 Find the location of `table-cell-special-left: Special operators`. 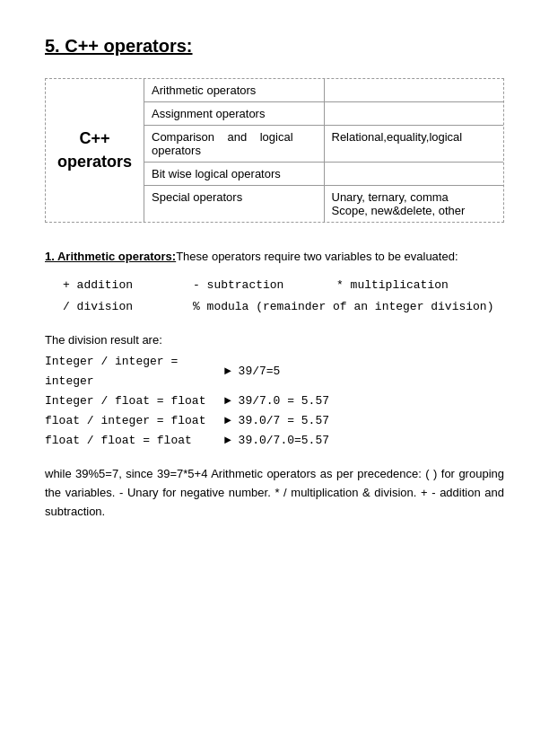

table-cell-special-left: Special operators is located at coordinates (235, 204).